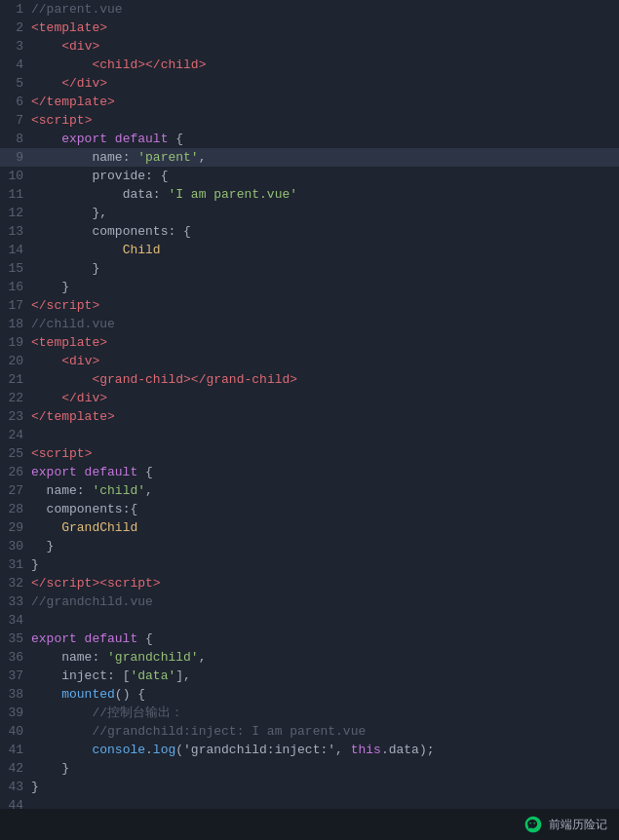 Image resolution: width=619 pixels, height=840 pixels. I want to click on code-line: 3 <div>, so click(310, 47).